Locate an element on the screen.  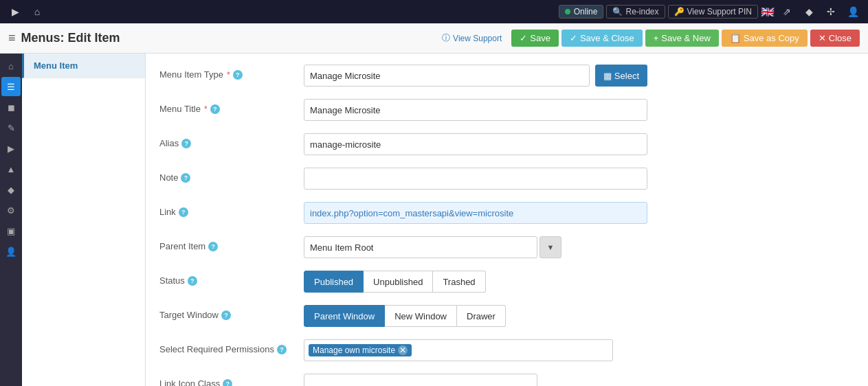
save-close-button: ✓ Save & Close is located at coordinates (602, 38).